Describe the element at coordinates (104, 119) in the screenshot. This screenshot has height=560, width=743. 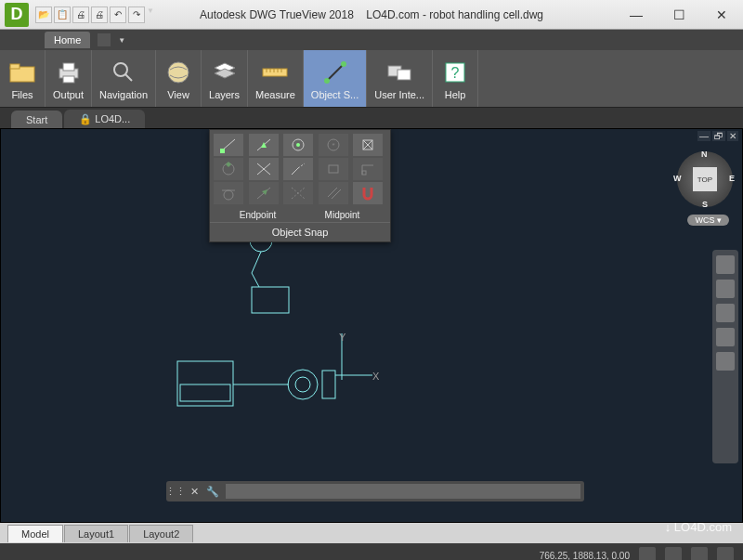
I see `doc-tab-file: 🔒 LO4D...` at that location.